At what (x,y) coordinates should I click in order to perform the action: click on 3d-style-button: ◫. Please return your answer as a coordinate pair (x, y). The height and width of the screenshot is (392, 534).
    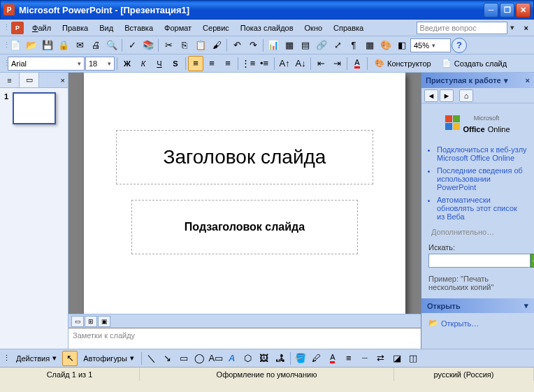
    Looking at the image, I should click on (413, 358).